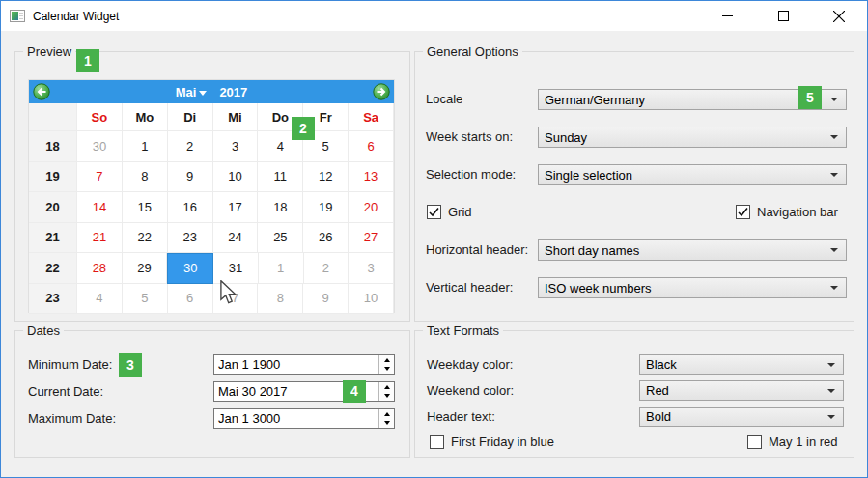  I want to click on vertical-header-select: ISO week numbers, so click(692, 288).